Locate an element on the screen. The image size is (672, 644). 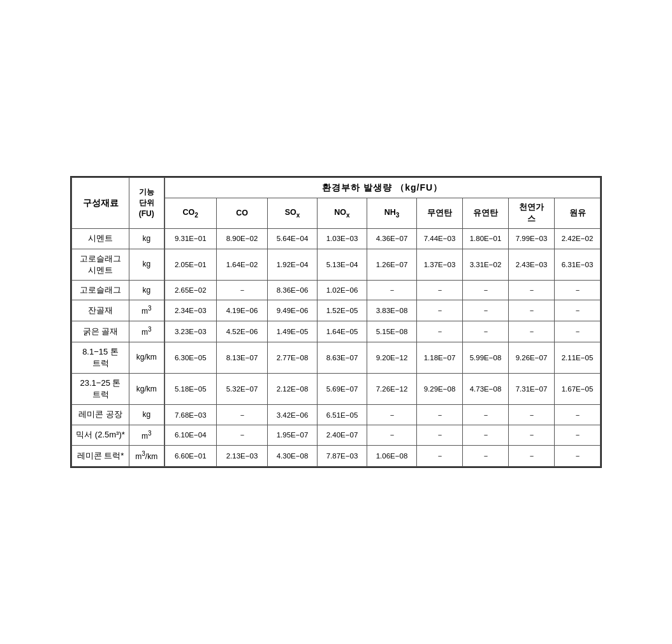
cell-value: 5.64E−04 is located at coordinates (293, 238).